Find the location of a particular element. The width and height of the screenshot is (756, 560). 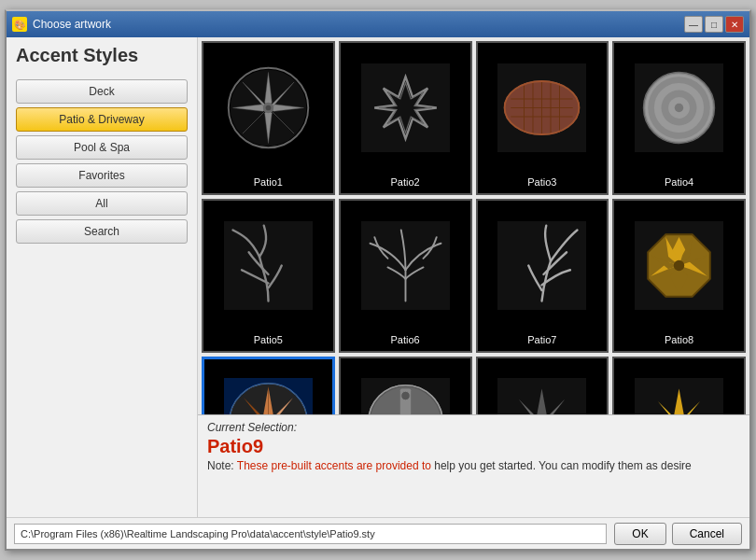

note-highlight: These pre-built accents are provided to is located at coordinates (336, 466).